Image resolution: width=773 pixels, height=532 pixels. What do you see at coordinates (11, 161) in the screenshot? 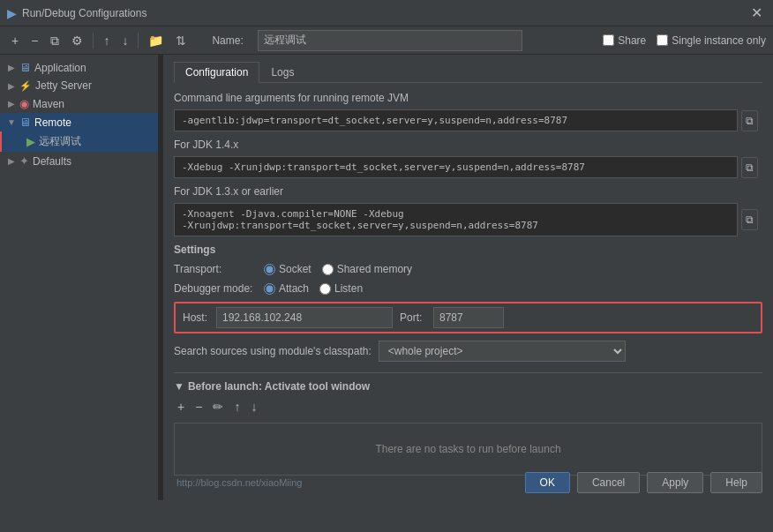
I see `tree-arrow-defaults: ▶` at bounding box center [11, 161].